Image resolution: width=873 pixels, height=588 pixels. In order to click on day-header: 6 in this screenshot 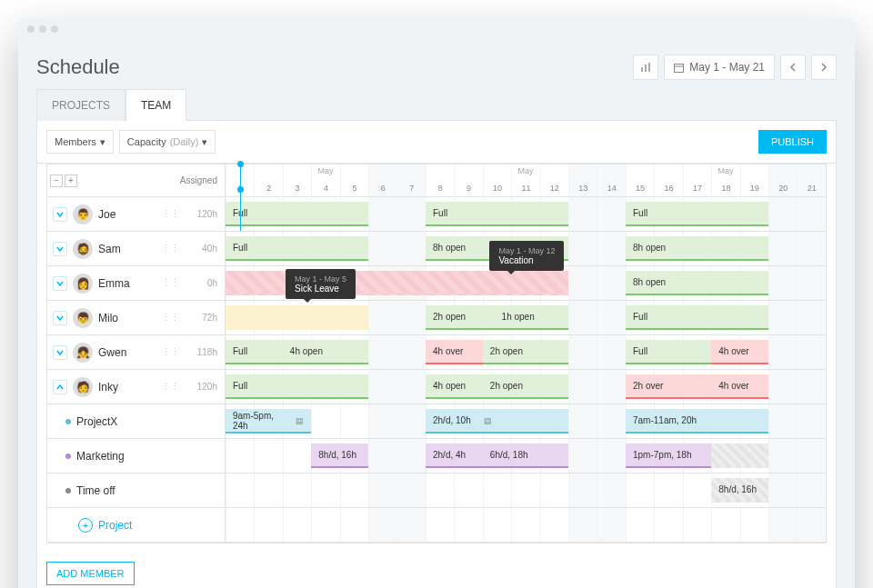, I will do `click(382, 180)`.